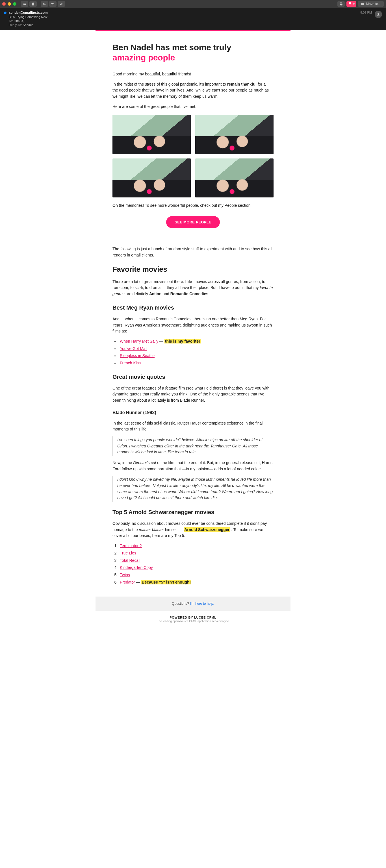  Describe the element at coordinates (196, 363) in the screenshot. I see `list-item: French Kiss` at that location.